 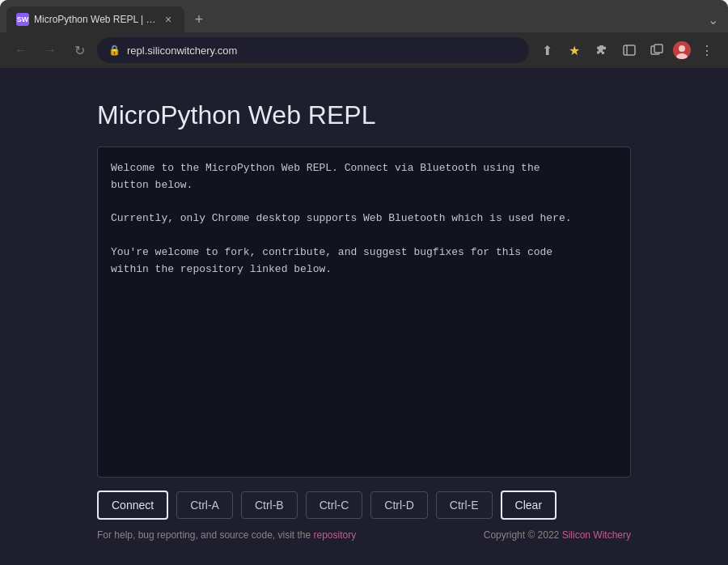 What do you see at coordinates (182, 50) in the screenshot?
I see `address-text: repl.siliconwitchery.com` at bounding box center [182, 50].